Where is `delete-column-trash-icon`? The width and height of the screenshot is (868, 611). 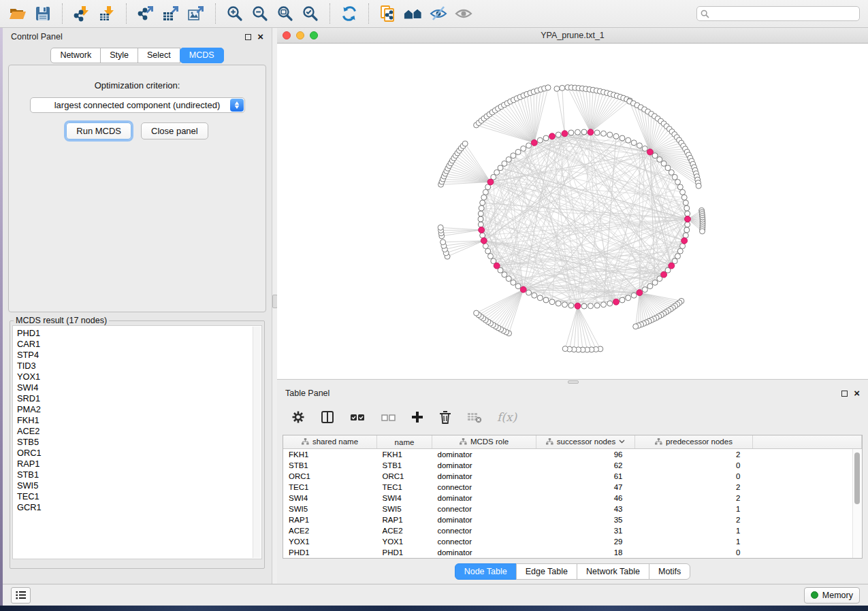
delete-column-trash-icon is located at coordinates (445, 417).